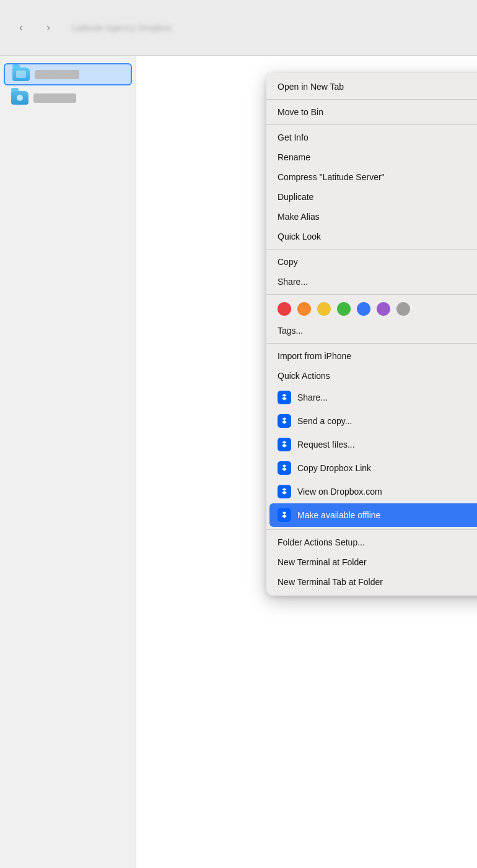 The height and width of the screenshot is (868, 477). Describe the element at coordinates (239, 28) in the screenshot. I see `toolbar: ‹ › Latitude Agency Dropbox` at that location.